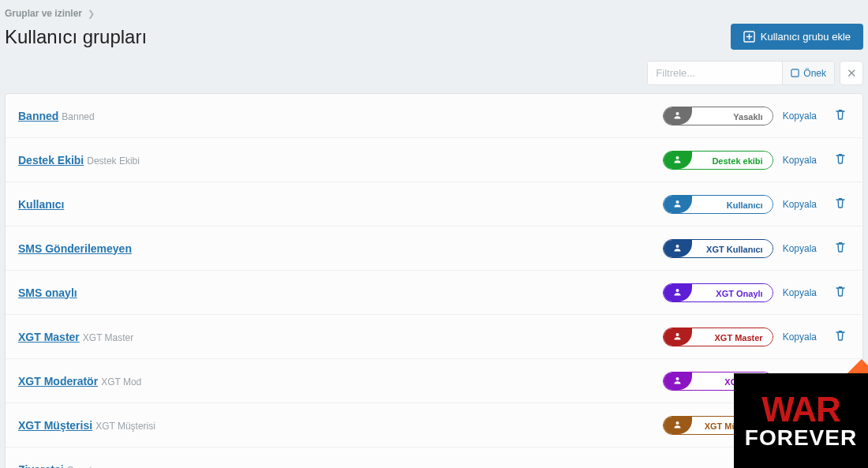 The width and height of the screenshot is (868, 468). What do you see at coordinates (741, 73) in the screenshot?
I see `filter-wrap: Önek` at bounding box center [741, 73].